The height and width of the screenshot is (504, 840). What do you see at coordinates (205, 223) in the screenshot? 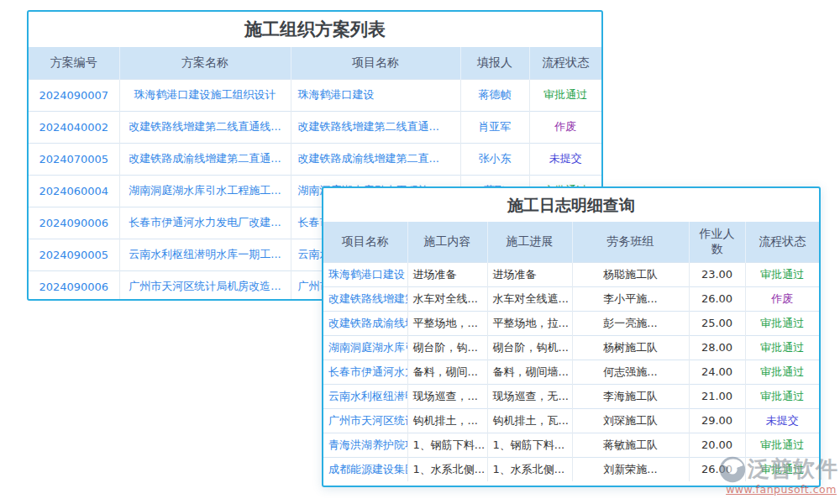
I see `plan-name-cell: 长春市伊通河水力发电厂改建...` at bounding box center [205, 223].